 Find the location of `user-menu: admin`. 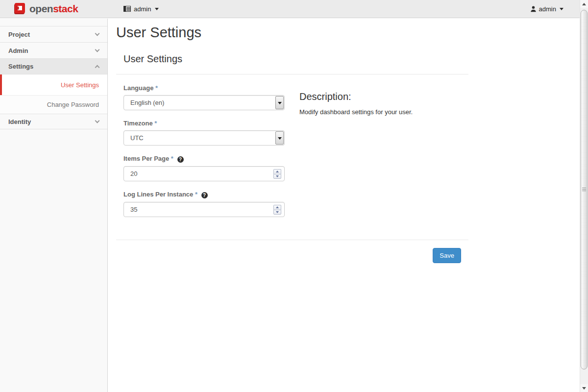

user-menu: admin is located at coordinates (547, 9).